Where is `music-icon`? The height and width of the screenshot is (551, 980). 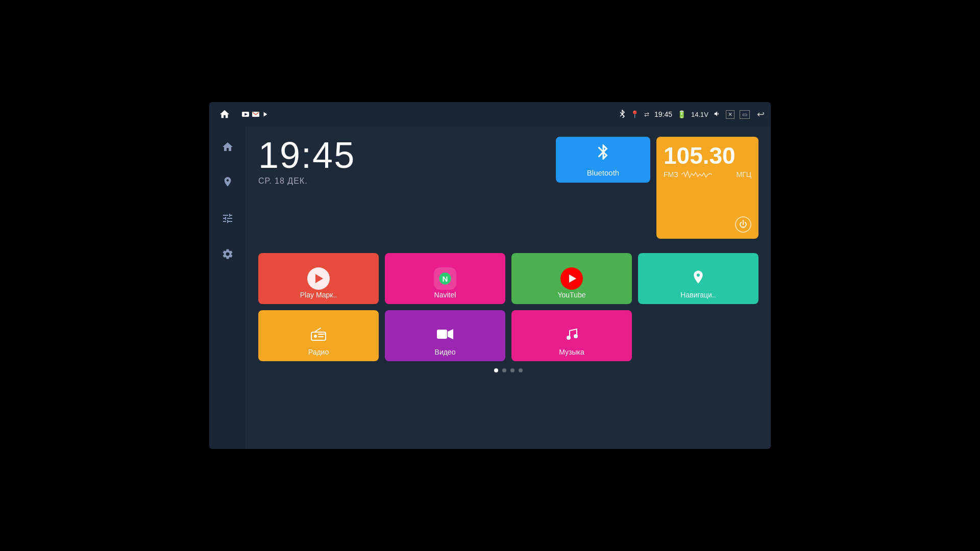 music-icon is located at coordinates (572, 336).